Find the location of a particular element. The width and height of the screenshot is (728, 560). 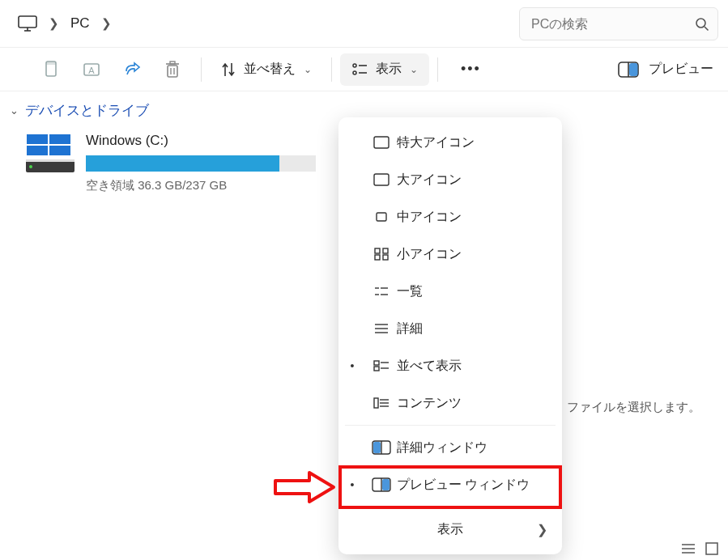

search-box is located at coordinates (619, 24).